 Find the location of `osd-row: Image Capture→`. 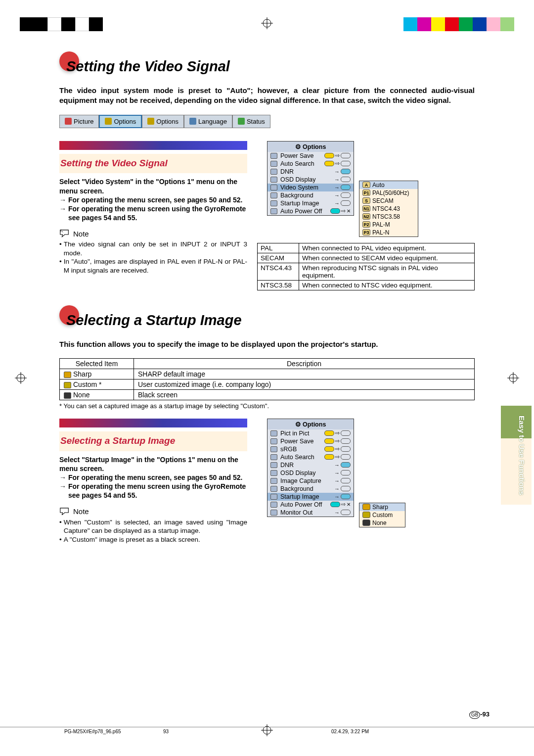

osd-row: Image Capture→ is located at coordinates (311, 481).